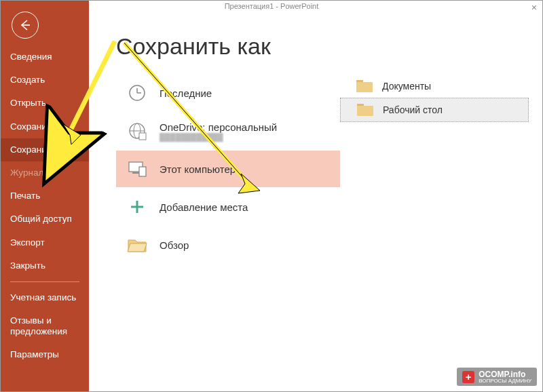  I want to click on clock-icon, so click(137, 93).